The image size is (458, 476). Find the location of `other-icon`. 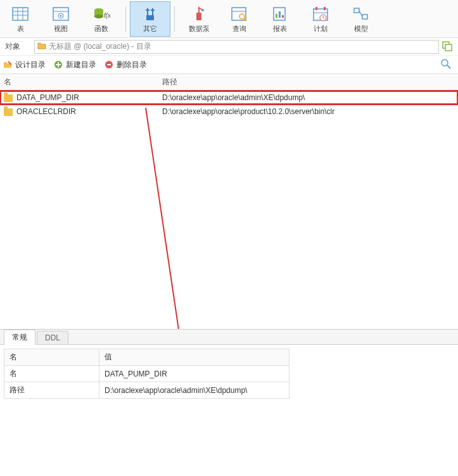

other-icon is located at coordinates (150, 14).